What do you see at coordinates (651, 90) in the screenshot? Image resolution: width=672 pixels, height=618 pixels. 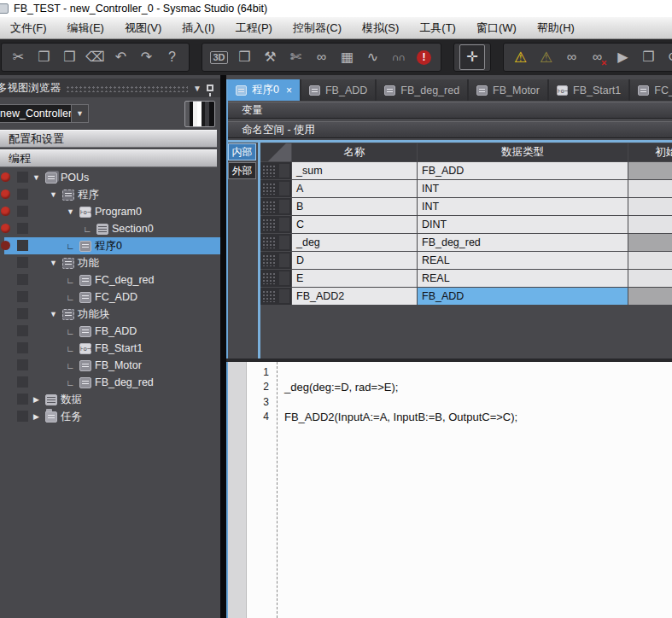 I see `tab-FC_ADD: FC_ADD` at bounding box center [651, 90].